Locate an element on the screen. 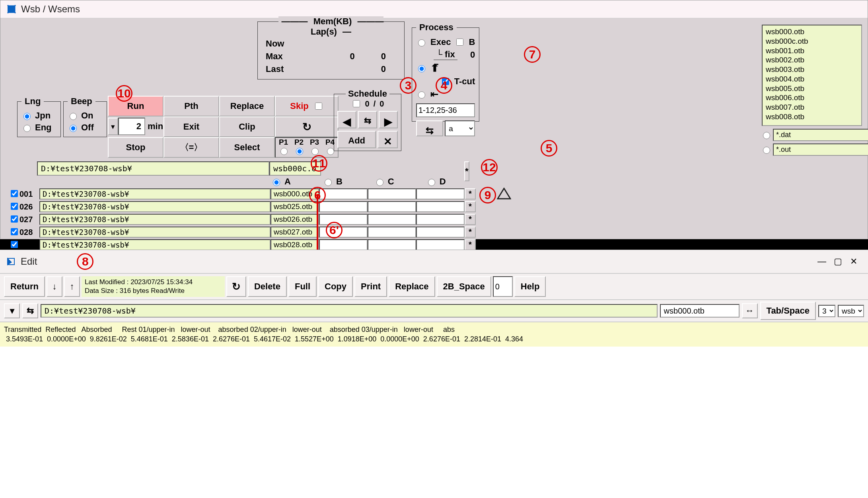 This screenshot has height=498, width=868. list-item: wsb000.otb is located at coordinates (812, 32).